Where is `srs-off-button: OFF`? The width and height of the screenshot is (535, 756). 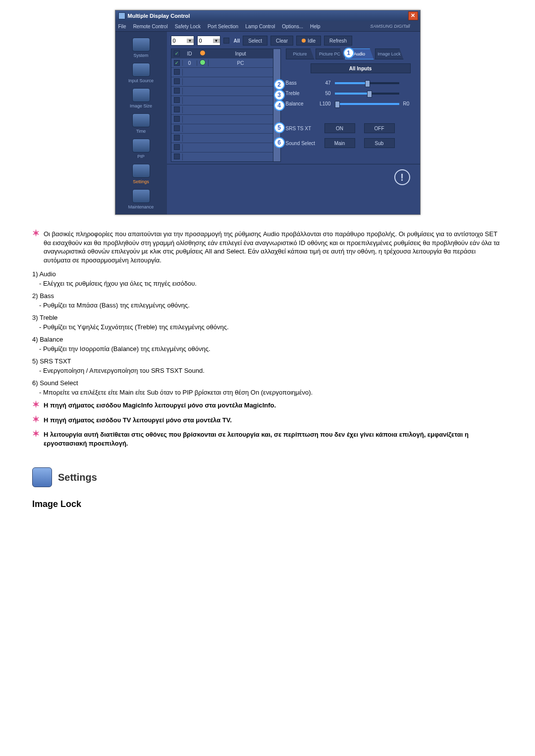 srs-off-button: OFF is located at coordinates (379, 128).